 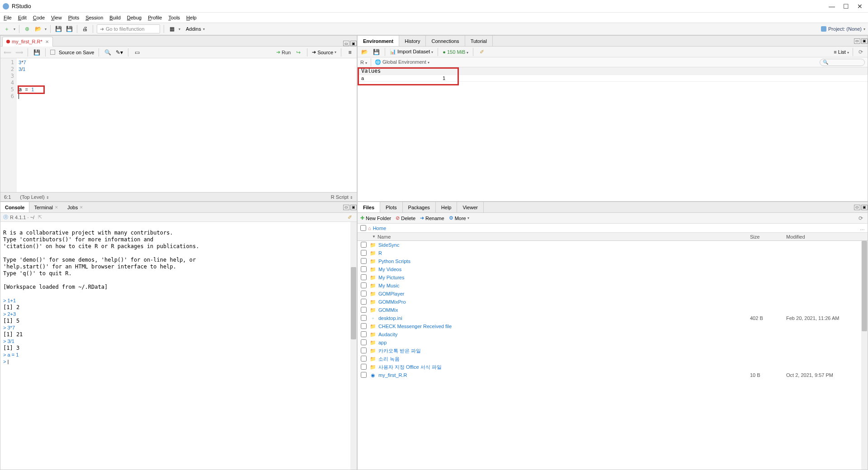 What do you see at coordinates (563, 302) in the screenshot?
I see `file-name: GOMMixPro` at bounding box center [563, 302].